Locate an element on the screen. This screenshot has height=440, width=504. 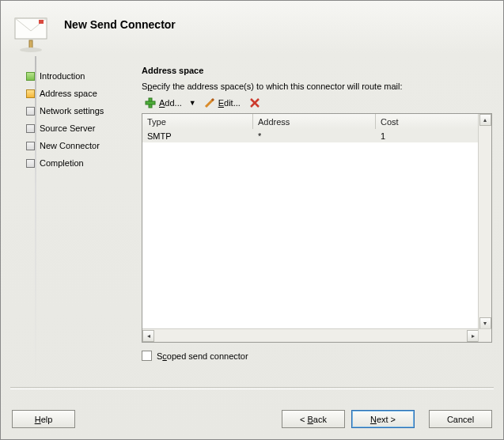
next-button: Next > is located at coordinates (383, 419).